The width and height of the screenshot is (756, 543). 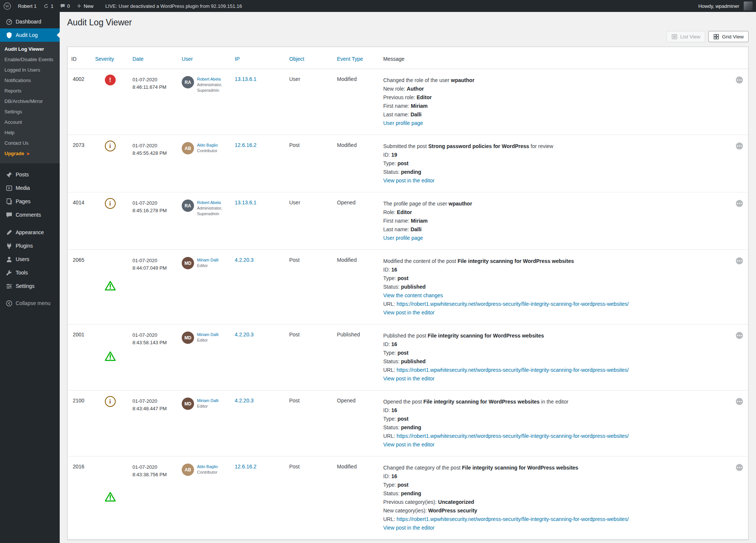 I want to click on sidebar-item-collapse-menu: Collapse menu, so click(x=30, y=303).